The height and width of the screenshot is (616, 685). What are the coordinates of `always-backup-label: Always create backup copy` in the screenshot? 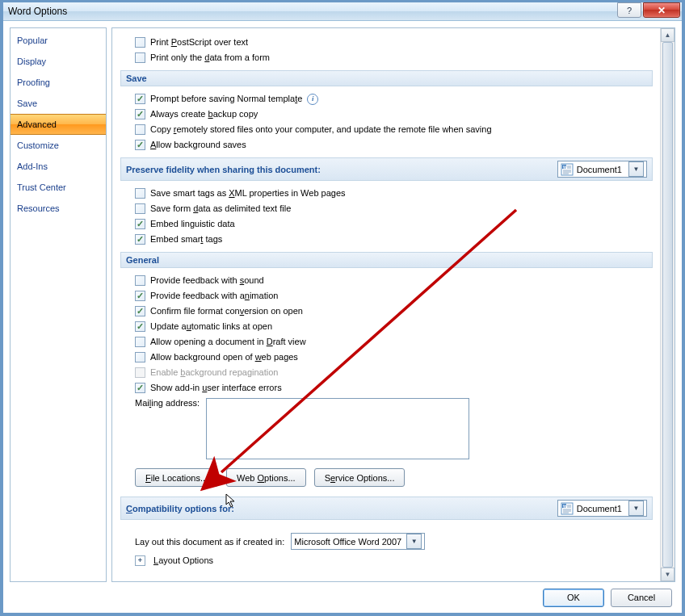 It's located at (204, 115).